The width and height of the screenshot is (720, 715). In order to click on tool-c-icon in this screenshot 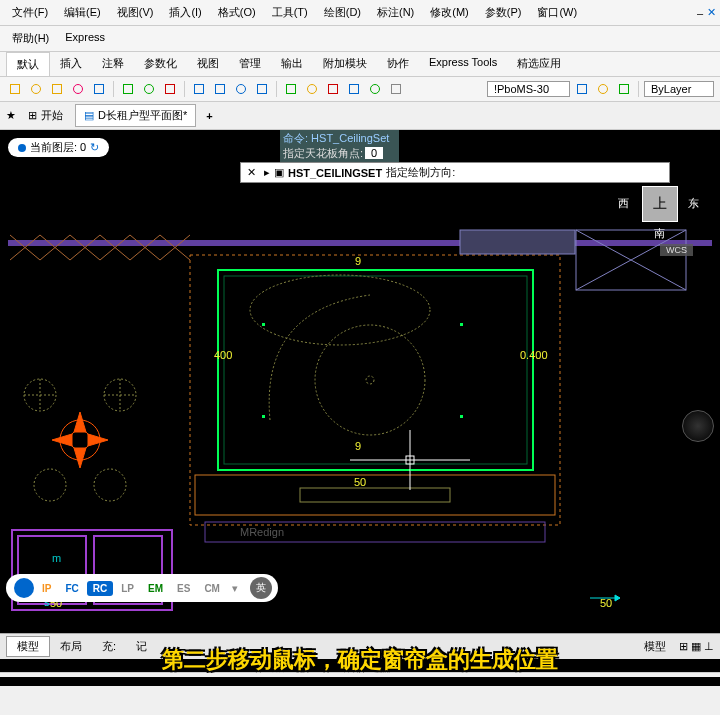, I will do `click(170, 89)`.